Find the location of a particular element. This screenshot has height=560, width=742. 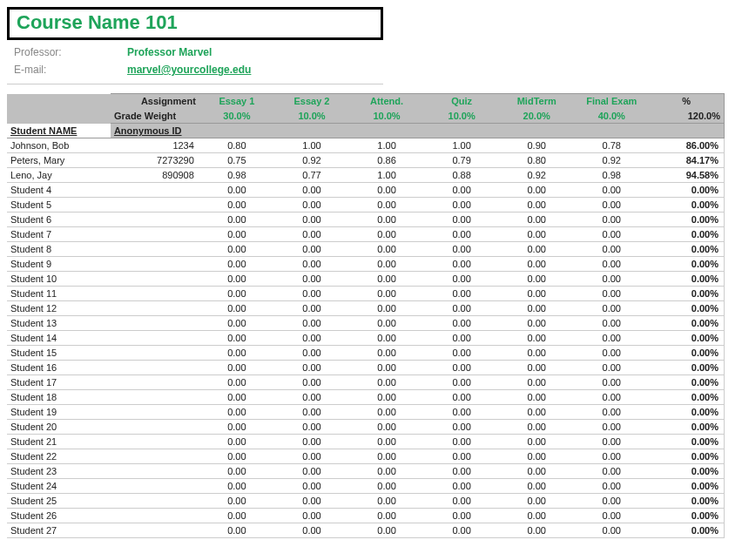

student-row: Student 40.000.000.000.000.000.000.00% is located at coordinates (366, 190).